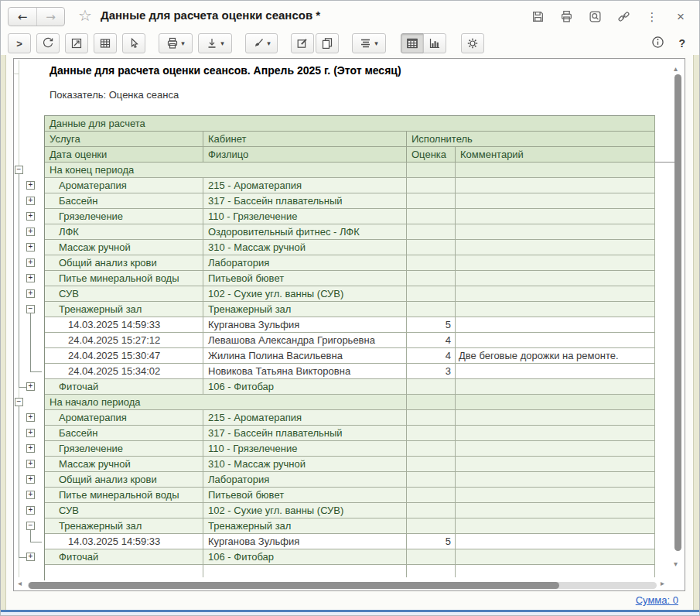 This screenshot has height=616, width=700. Describe the element at coordinates (226, 170) in the screenshot. I see `grid-cell: На конец периода` at that location.